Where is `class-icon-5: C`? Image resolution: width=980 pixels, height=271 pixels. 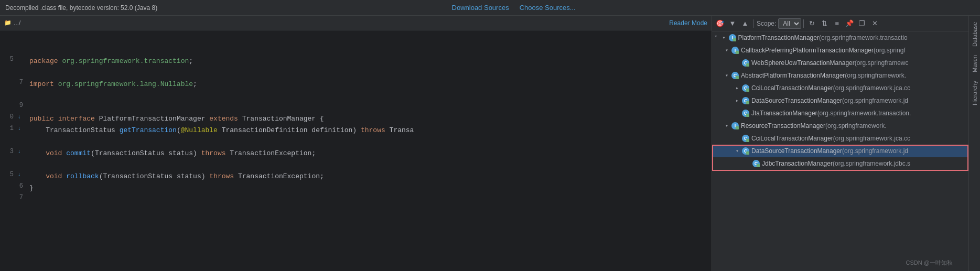
class-icon-5: C is located at coordinates (746, 113).